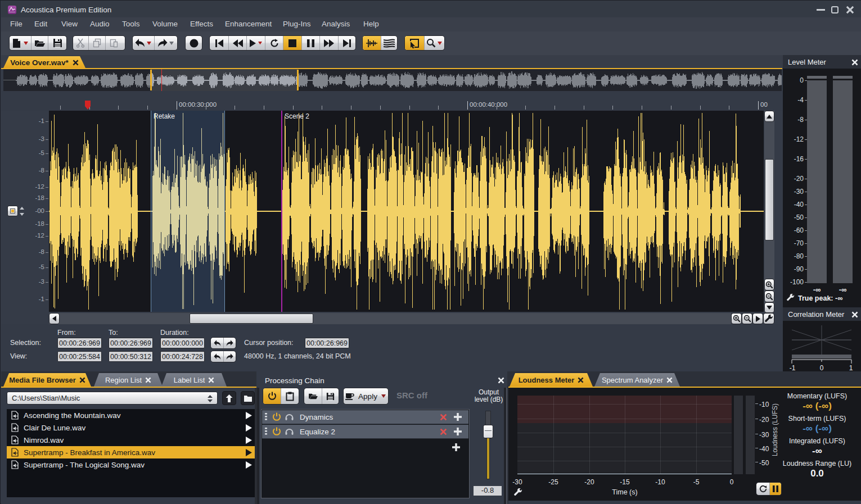  What do you see at coordinates (851, 367) in the screenshot?
I see `svg-text: 1` at bounding box center [851, 367].